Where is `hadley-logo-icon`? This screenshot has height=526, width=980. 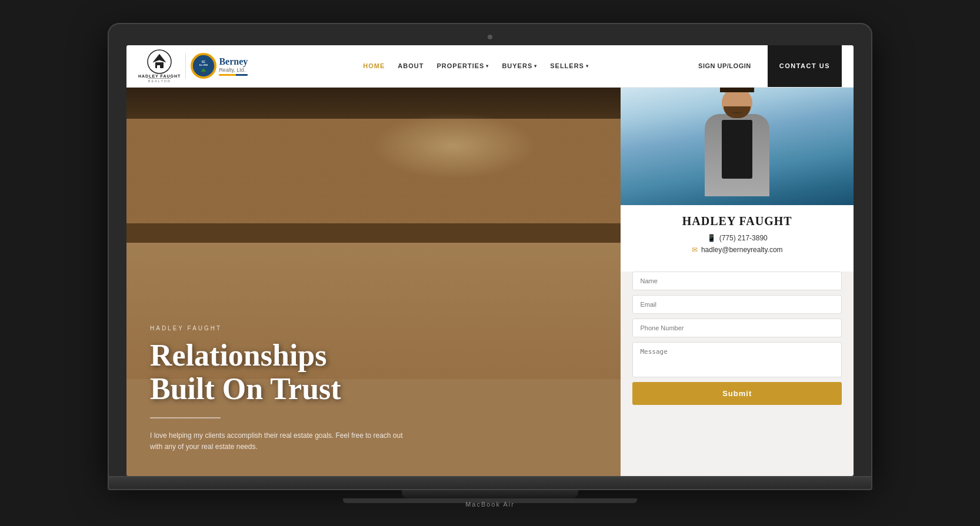 hadley-logo-icon is located at coordinates (159, 62).